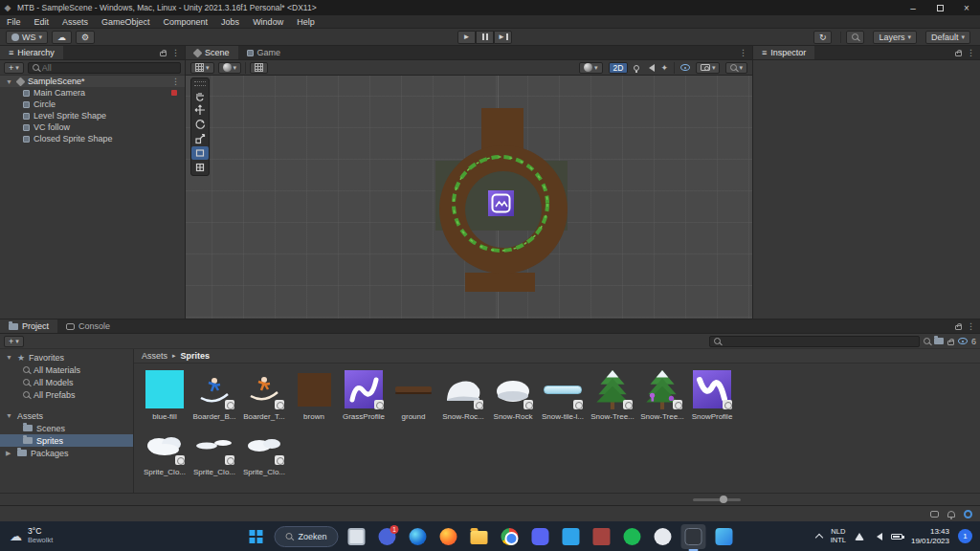 The height and width of the screenshot is (551, 980). Describe the element at coordinates (67, 369) in the screenshot. I see `favorite-all-materials: All Materials` at that location.